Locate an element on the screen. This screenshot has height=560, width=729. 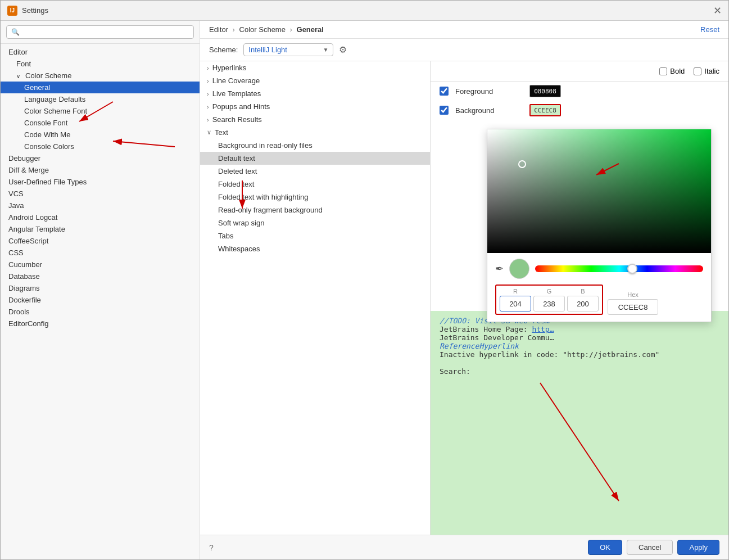
sidebar-drools: Drools is located at coordinates (100, 311).